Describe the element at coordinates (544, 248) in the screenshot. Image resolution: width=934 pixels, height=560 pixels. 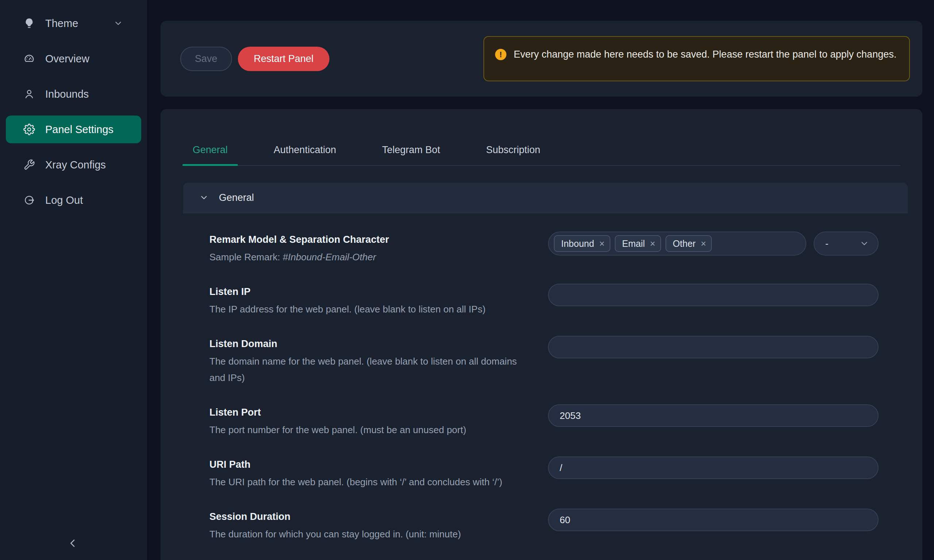
I see `form-row-remark-model: Remark Model & Separation Character Samp…` at that location.